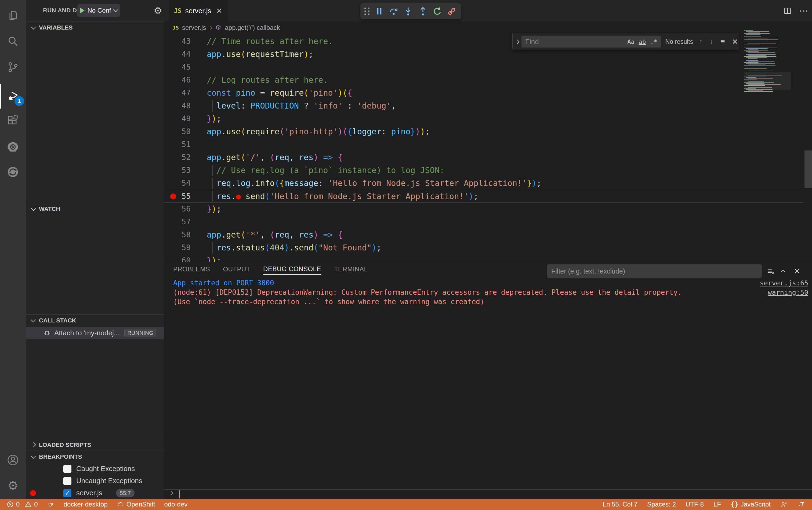 Image resolution: width=812 pixels, height=510 pixels. I want to click on code-line-56: 56});, so click(484, 209).